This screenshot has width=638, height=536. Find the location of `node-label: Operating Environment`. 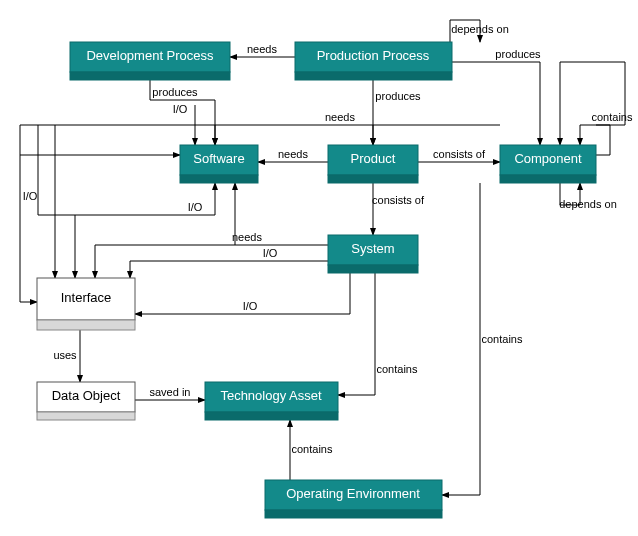

node-label: Operating Environment is located at coordinates (353, 494).